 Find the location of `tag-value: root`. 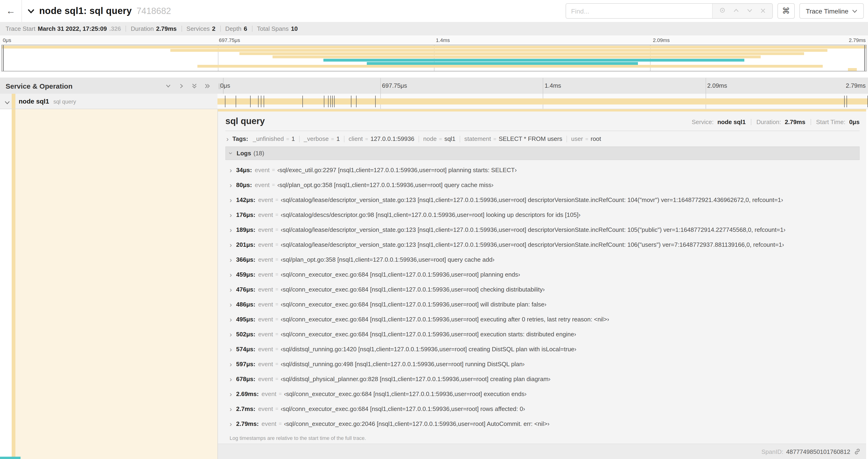

tag-value: root is located at coordinates (596, 139).